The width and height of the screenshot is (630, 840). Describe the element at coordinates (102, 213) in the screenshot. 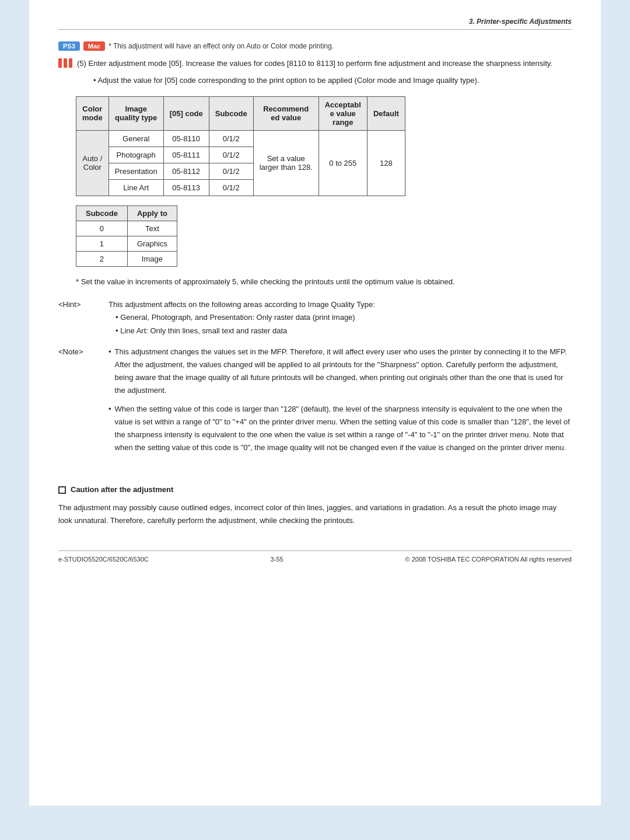

I see `sub-col-header-subcode: Subcode` at that location.